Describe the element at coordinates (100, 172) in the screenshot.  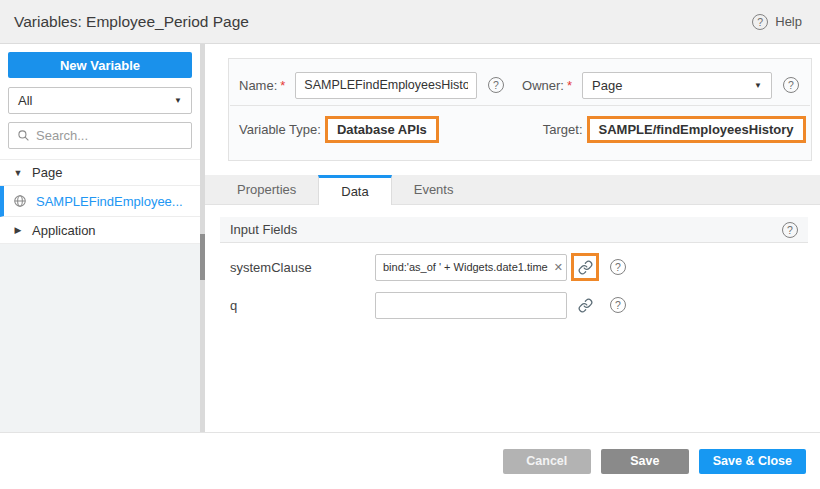
I see `tree-node-page: ▼ Page` at that location.